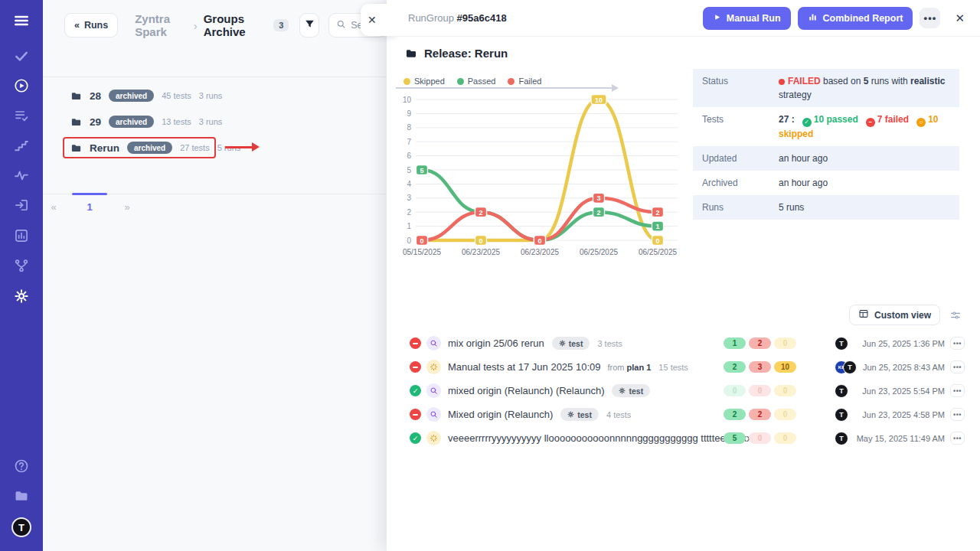 This screenshot has height=551, width=980. I want to click on run-date: Jun 23, 2025 5:54 PM, so click(884, 391).